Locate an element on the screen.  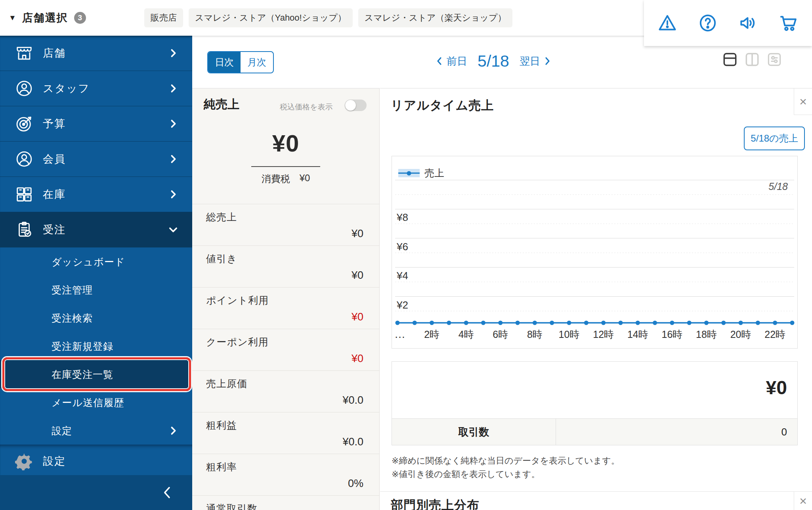
layout-switcher is located at coordinates (752, 59).